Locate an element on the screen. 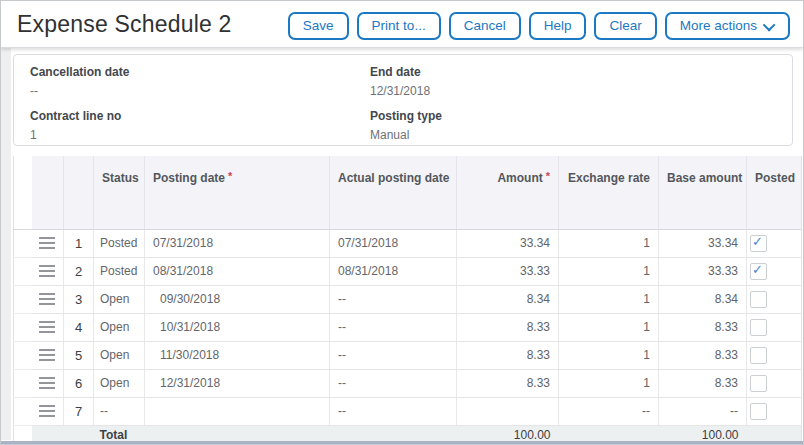 Image resolution: width=804 pixels, height=445 pixels. more-actions-button: More actions is located at coordinates (728, 26).